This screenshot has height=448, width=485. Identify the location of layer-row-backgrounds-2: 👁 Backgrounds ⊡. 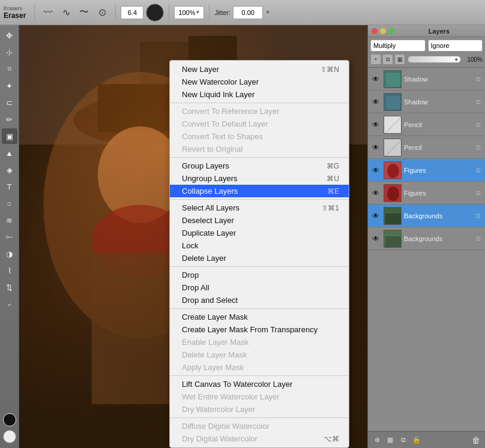
(426, 239).